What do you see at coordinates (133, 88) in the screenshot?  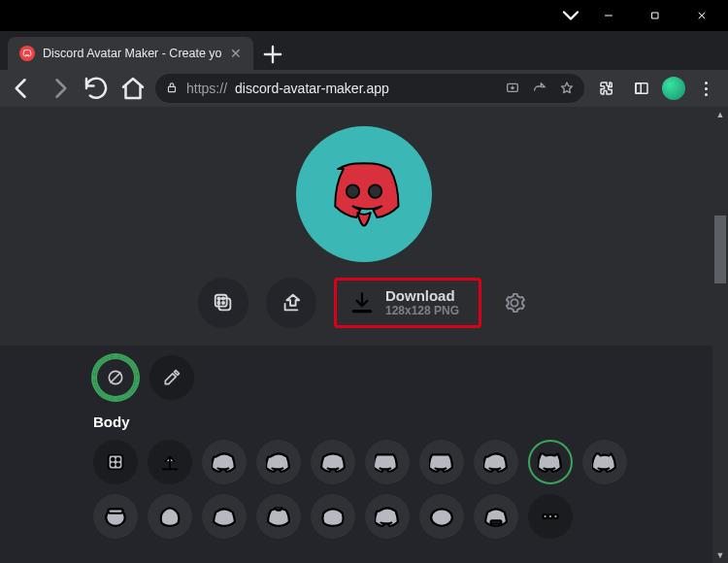 I see `home-button` at bounding box center [133, 88].